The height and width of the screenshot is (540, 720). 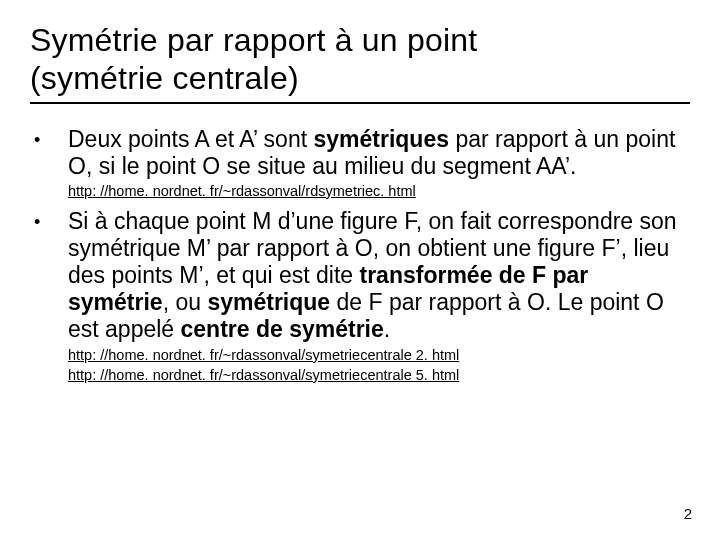 What do you see at coordinates (268, 302) in the screenshot?
I see `text-bold: symétrique` at bounding box center [268, 302].